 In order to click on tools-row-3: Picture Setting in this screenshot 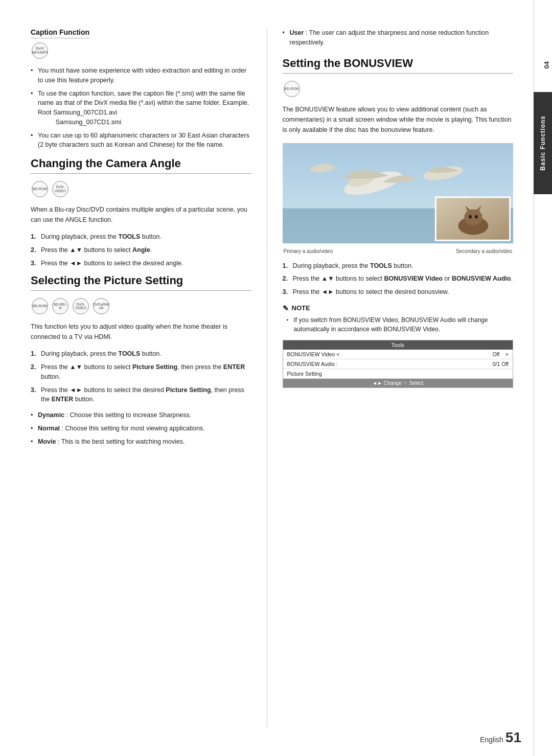, I will do `click(398, 374)`.